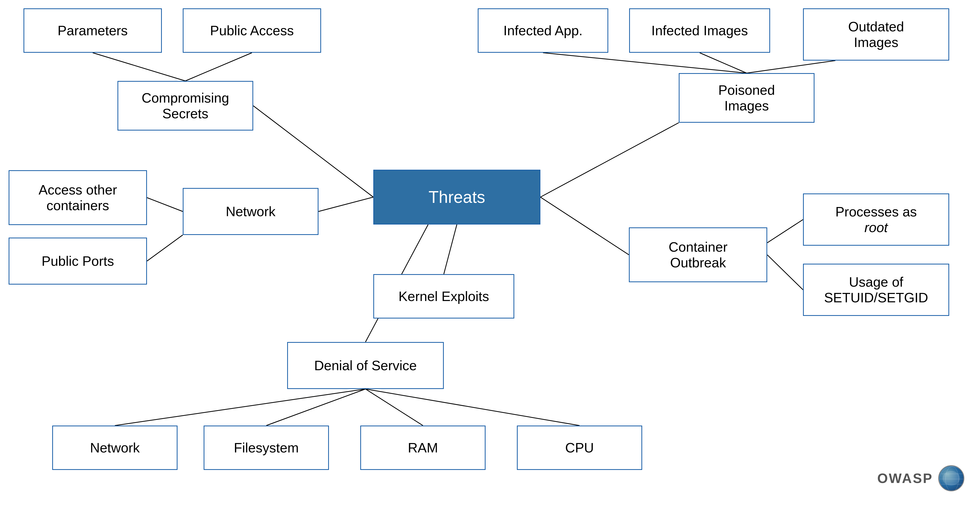 Image resolution: width=980 pixels, height=507 pixels. Describe the element at coordinates (876, 290) in the screenshot. I see `usage-setuid-node: Usage ofSETUID/SETGID` at that location.